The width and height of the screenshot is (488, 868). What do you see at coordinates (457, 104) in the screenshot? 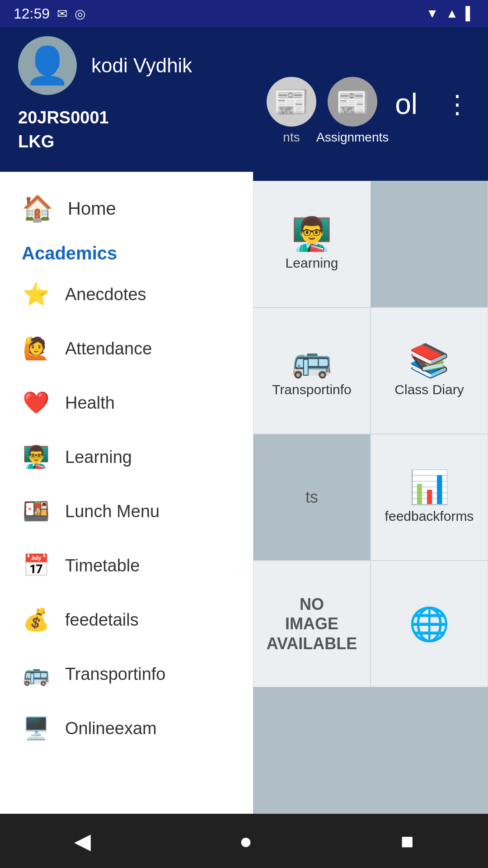
I see `menu-dots-icon: ⋮` at bounding box center [457, 104].